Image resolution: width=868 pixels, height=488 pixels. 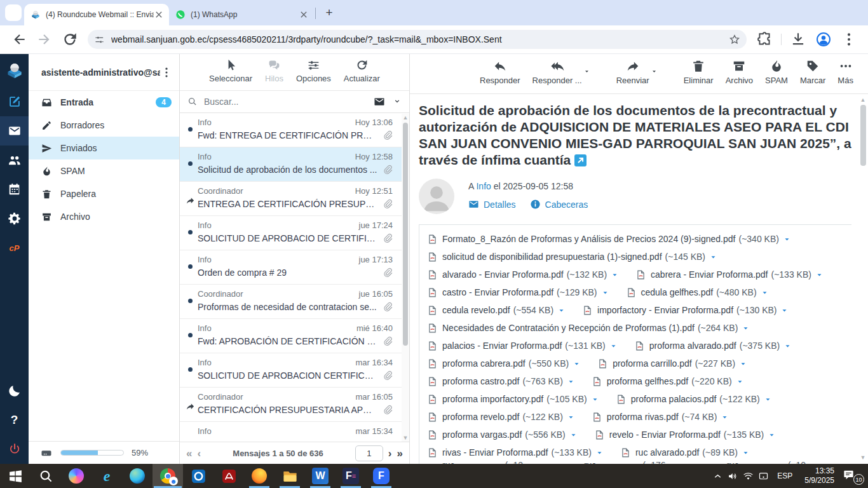 What do you see at coordinates (588, 328) in the screenshot?
I see `attachment-item: Necesidades de Contratación y Recepción …` at bounding box center [588, 328].